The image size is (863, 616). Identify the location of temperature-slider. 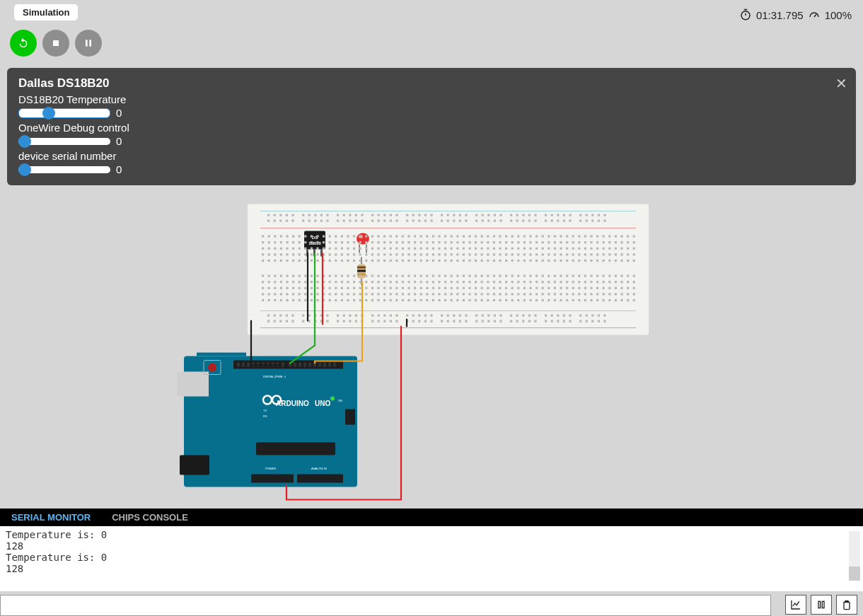
(64, 113).